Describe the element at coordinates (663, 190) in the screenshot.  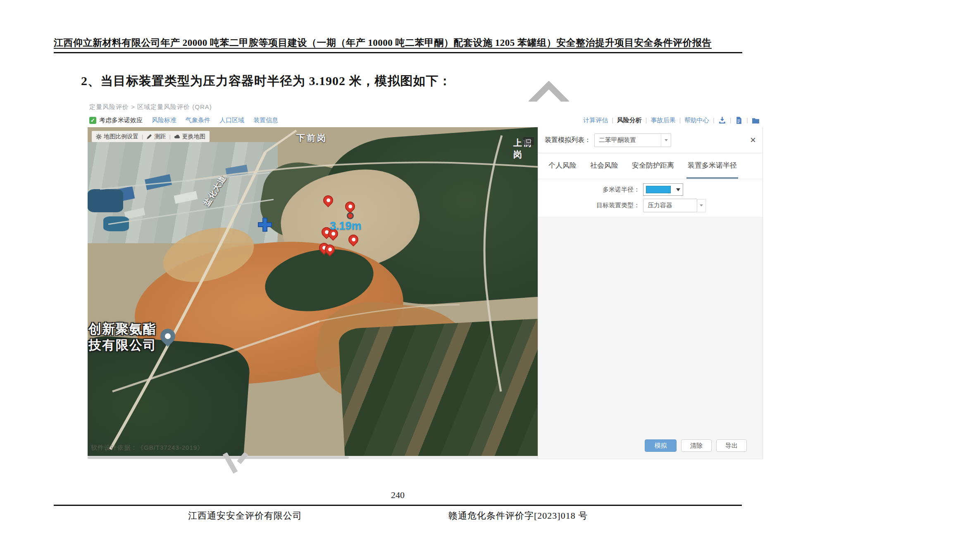
I see `radius-color-select` at that location.